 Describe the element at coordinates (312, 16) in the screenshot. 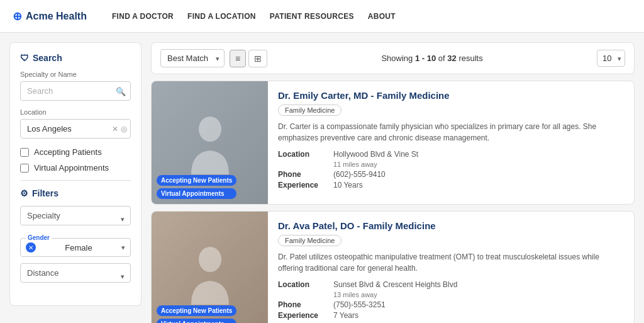

I see `nav-patient-resources: PATIENT RESOURCES` at that location.